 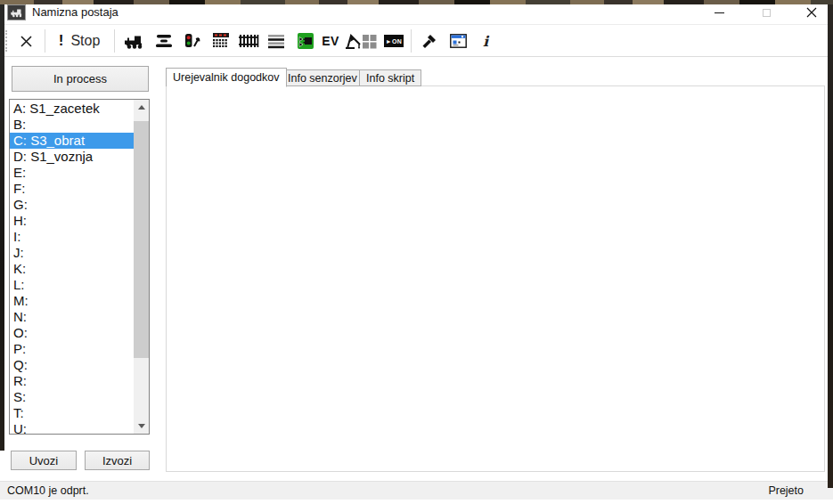 I want to click on stop-label: Stop, so click(x=86, y=41).